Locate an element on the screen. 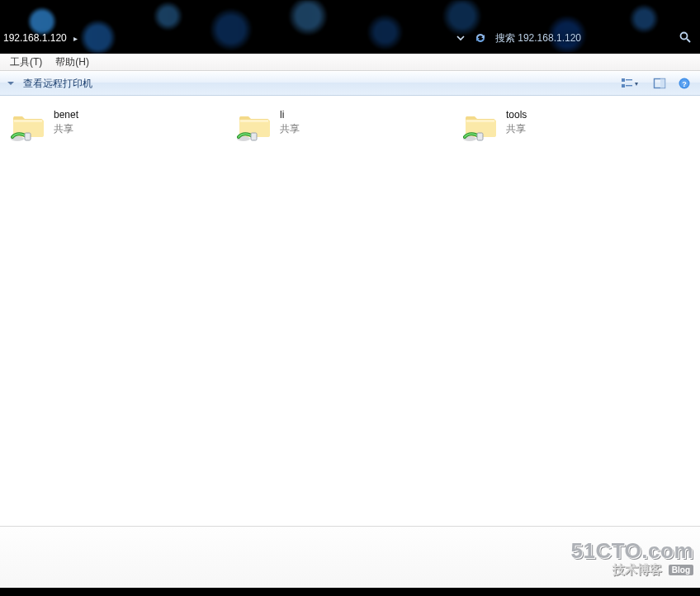 The image size is (700, 596). titlebar-right-icons is located at coordinates (471, 38).